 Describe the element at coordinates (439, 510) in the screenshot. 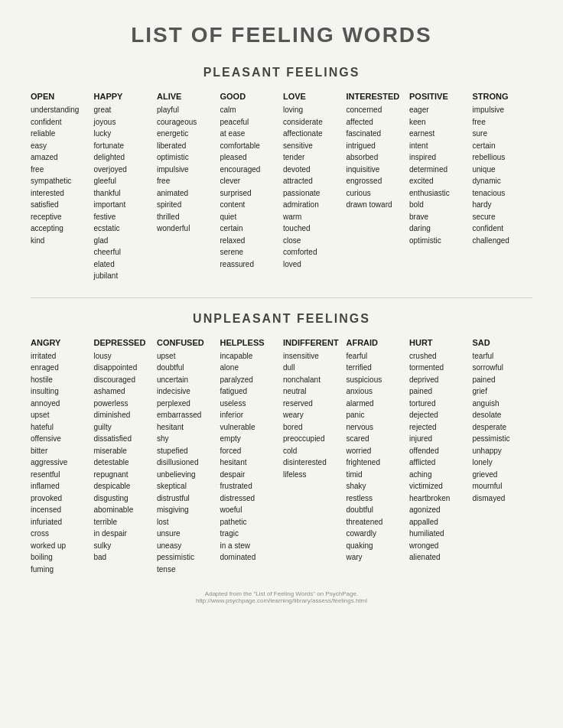

I see `word-item: agonized` at that location.